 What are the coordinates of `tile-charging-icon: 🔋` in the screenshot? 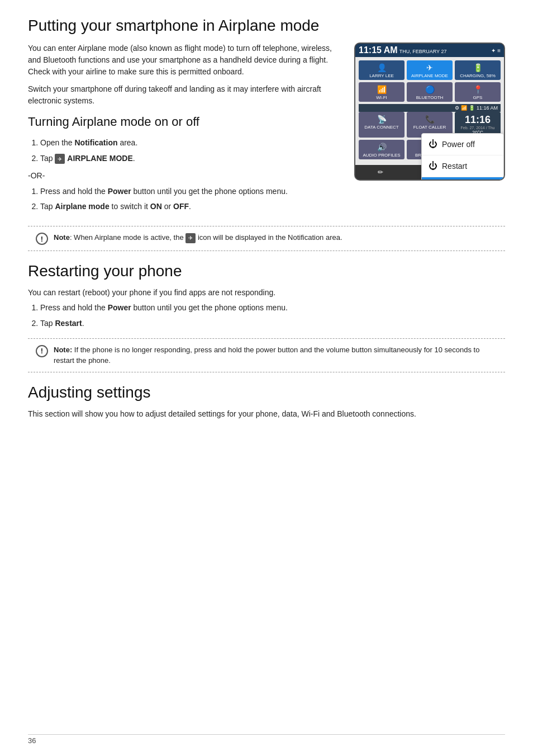 It's located at (478, 68).